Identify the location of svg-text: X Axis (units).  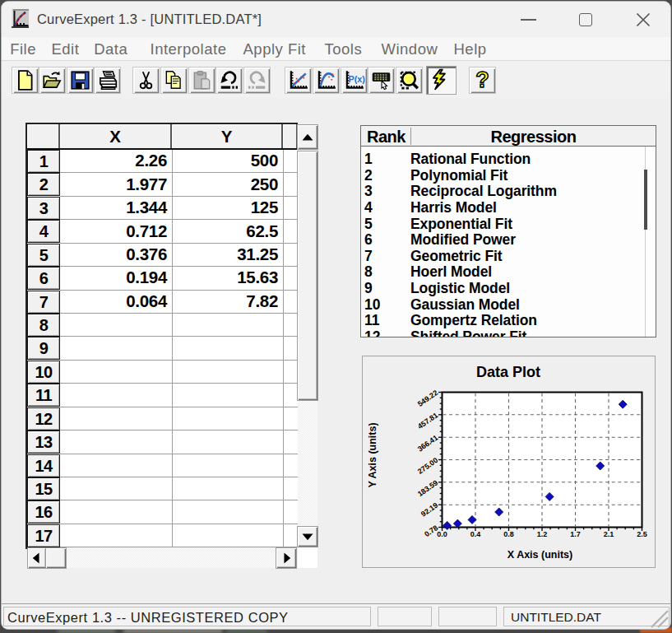
(540, 555).